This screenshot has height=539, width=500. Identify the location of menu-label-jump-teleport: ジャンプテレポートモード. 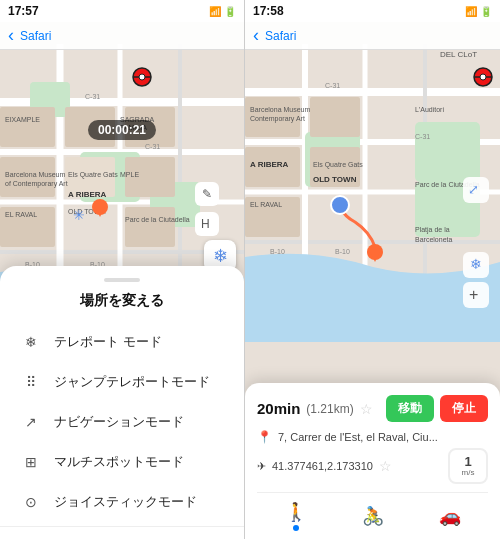
(132, 382).